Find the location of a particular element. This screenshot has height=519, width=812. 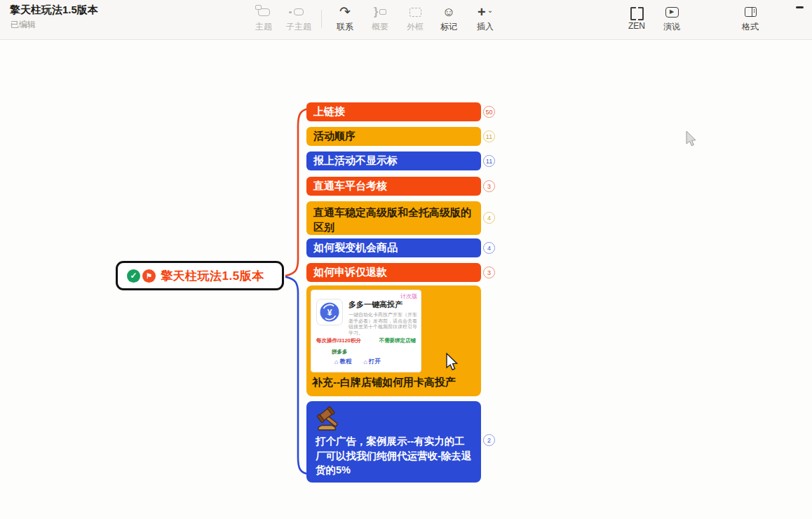

card-cost-text: 每次操作/3120积分 is located at coordinates (339, 341).